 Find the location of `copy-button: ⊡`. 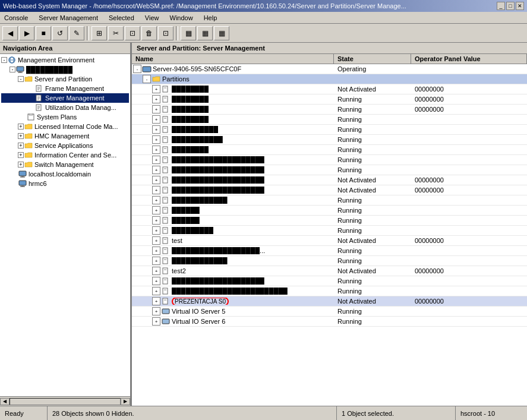

copy-button: ⊡ is located at coordinates (132, 33).